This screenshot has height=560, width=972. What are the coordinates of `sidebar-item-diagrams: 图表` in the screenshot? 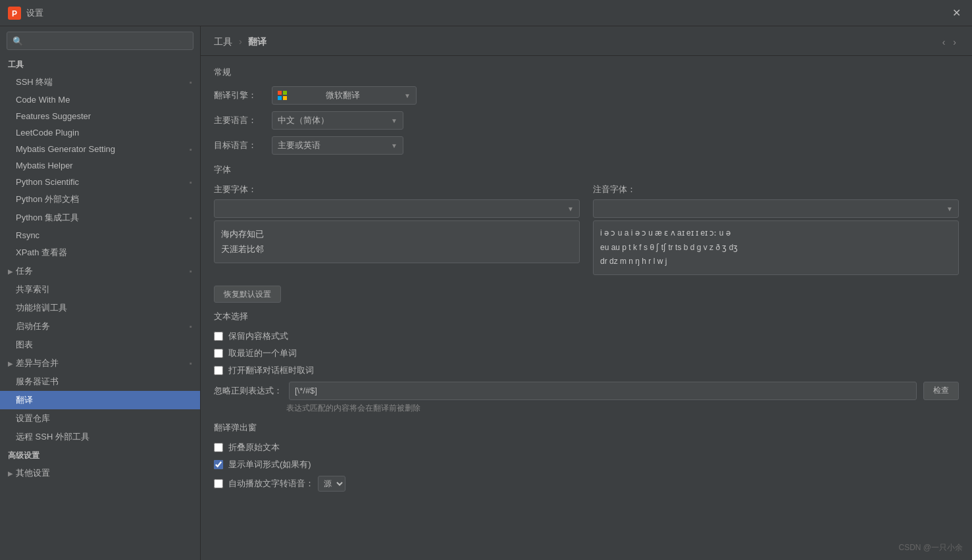 It's located at (100, 345).